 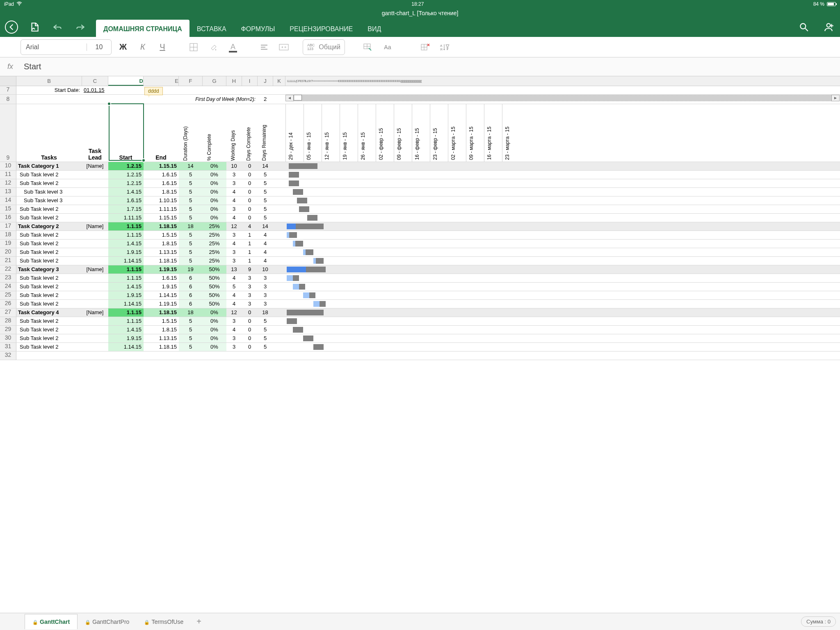 What do you see at coordinates (831, 4) in the screenshot?
I see `battery-icon` at bounding box center [831, 4].